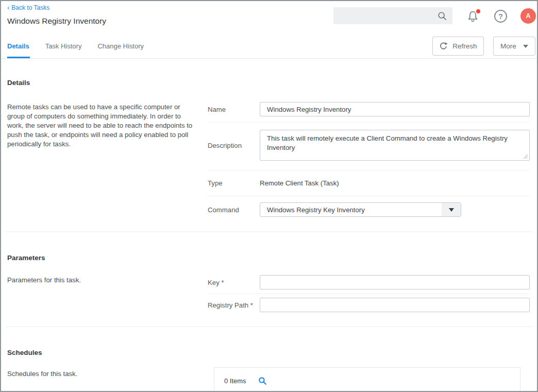 This screenshot has width=538, height=392. Describe the element at coordinates (385, 15) in the screenshot. I see `global-search-input` at that location.